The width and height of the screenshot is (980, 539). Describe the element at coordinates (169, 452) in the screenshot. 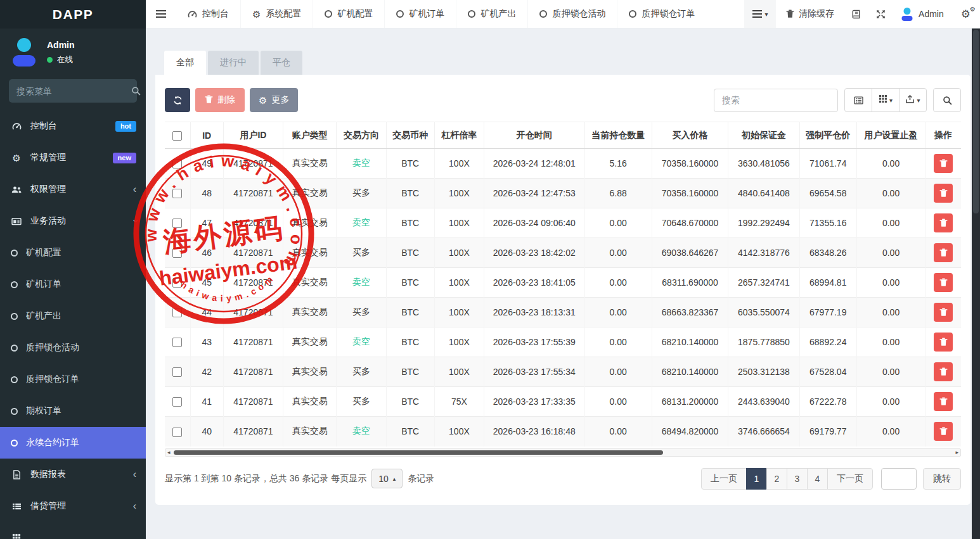

I see `scroll-left-icon: ◂` at that location.